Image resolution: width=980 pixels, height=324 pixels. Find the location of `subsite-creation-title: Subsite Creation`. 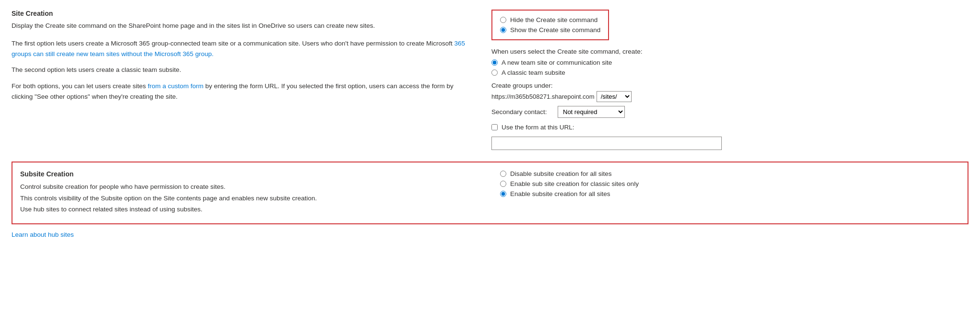

subsite-creation-title: Subsite Creation is located at coordinates (251, 174).